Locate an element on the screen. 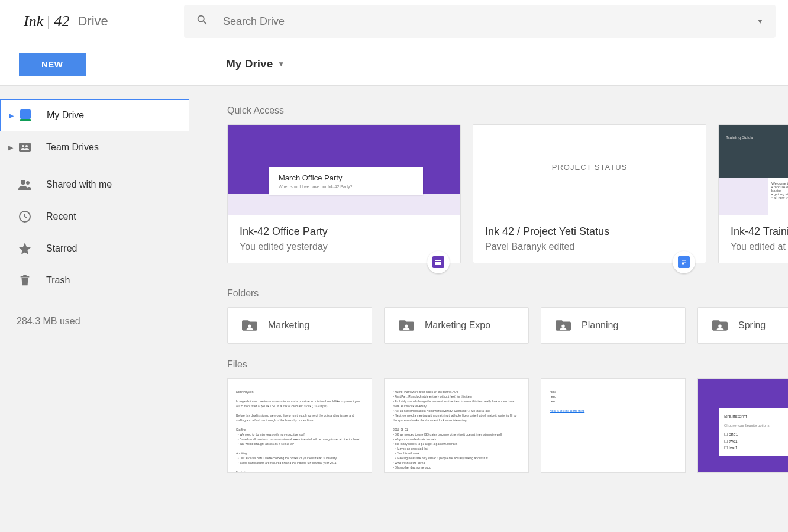 The image size is (788, 532). section-title-files: Files is located at coordinates (508, 365).